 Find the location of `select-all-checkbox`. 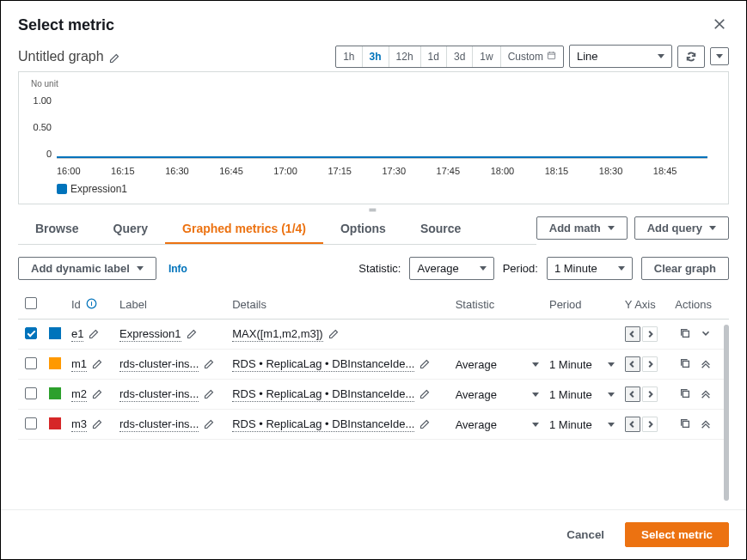

select-all-checkbox is located at coordinates (31, 303).